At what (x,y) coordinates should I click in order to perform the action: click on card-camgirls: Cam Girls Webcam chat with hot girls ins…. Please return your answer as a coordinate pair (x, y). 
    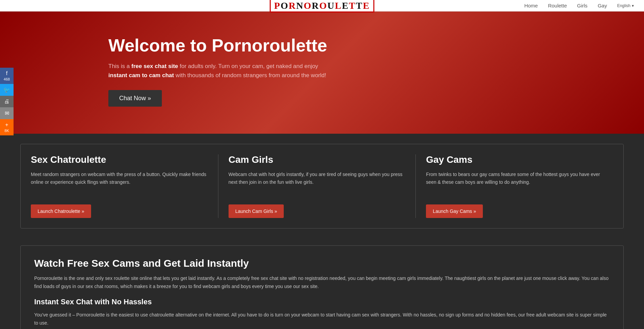
    Looking at the image, I should click on (317, 186).